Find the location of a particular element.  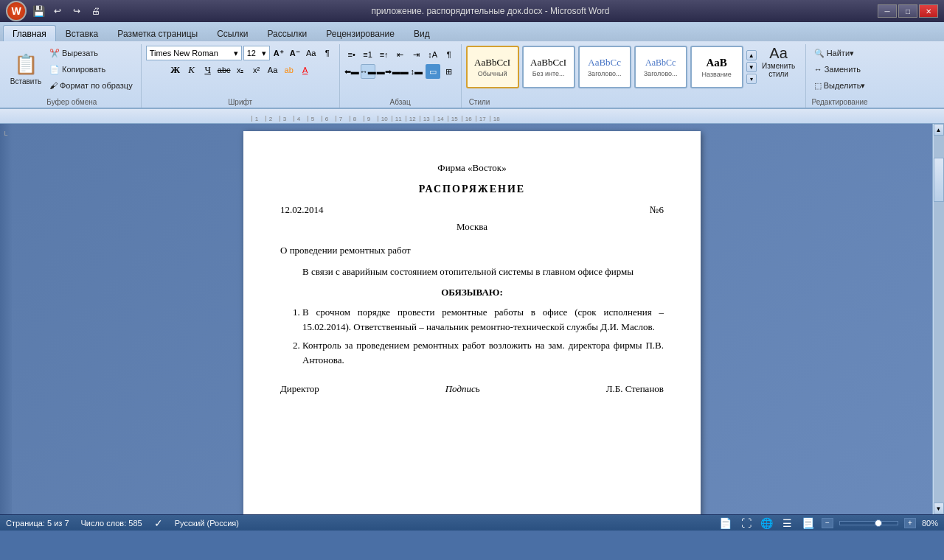

vertical-scrollbar: ▲ ▼ is located at coordinates (938, 319).